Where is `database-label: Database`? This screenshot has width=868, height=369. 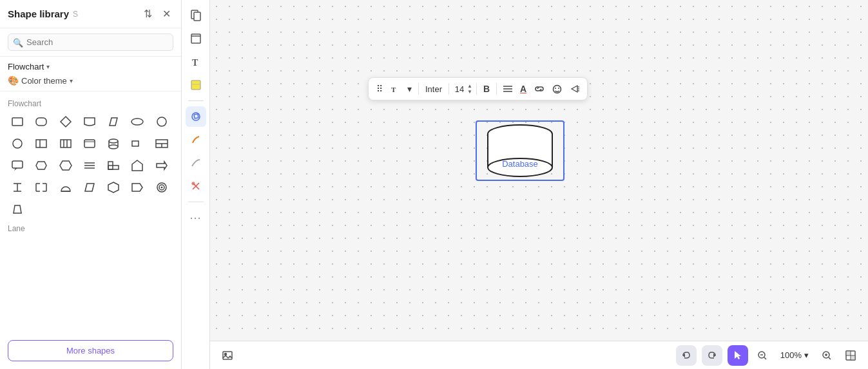 database-label: Database is located at coordinates (520, 164).